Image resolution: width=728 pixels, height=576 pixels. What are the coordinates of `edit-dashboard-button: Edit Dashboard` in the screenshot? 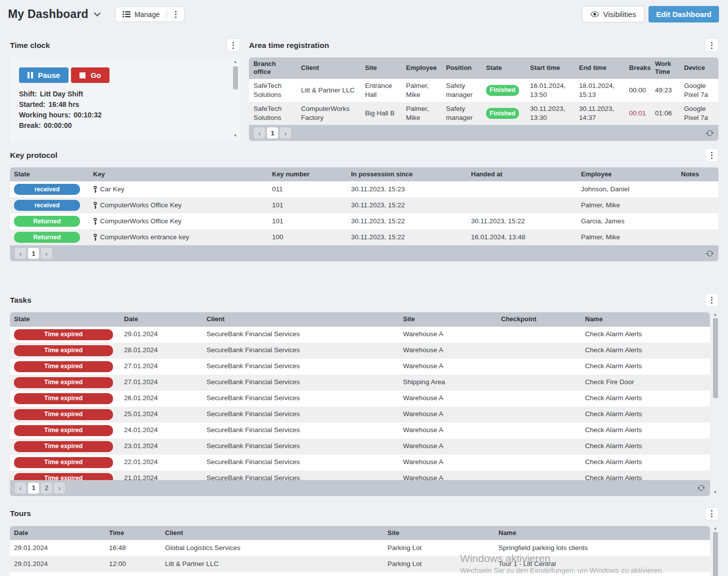 It's located at (684, 14).